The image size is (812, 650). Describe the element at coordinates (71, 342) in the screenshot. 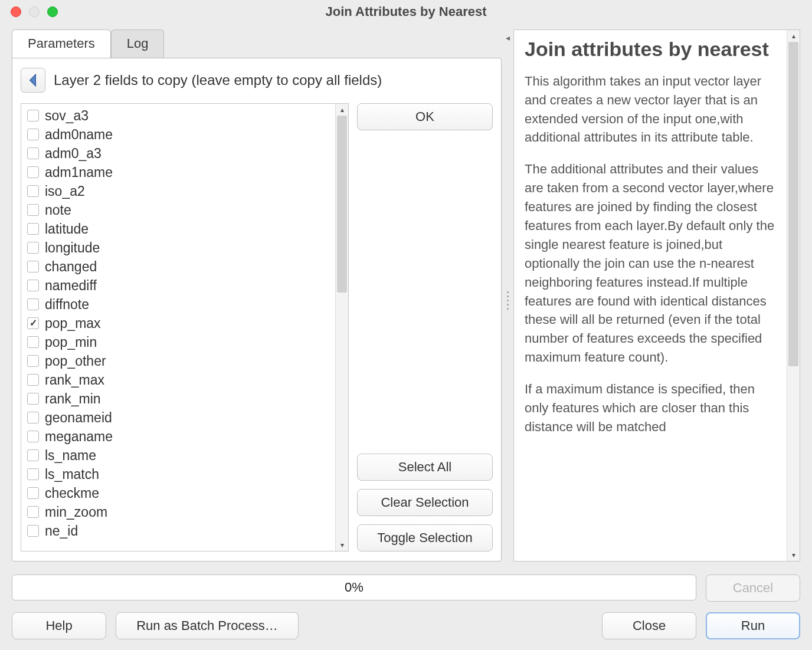

I see `field-label: pop_min` at that location.